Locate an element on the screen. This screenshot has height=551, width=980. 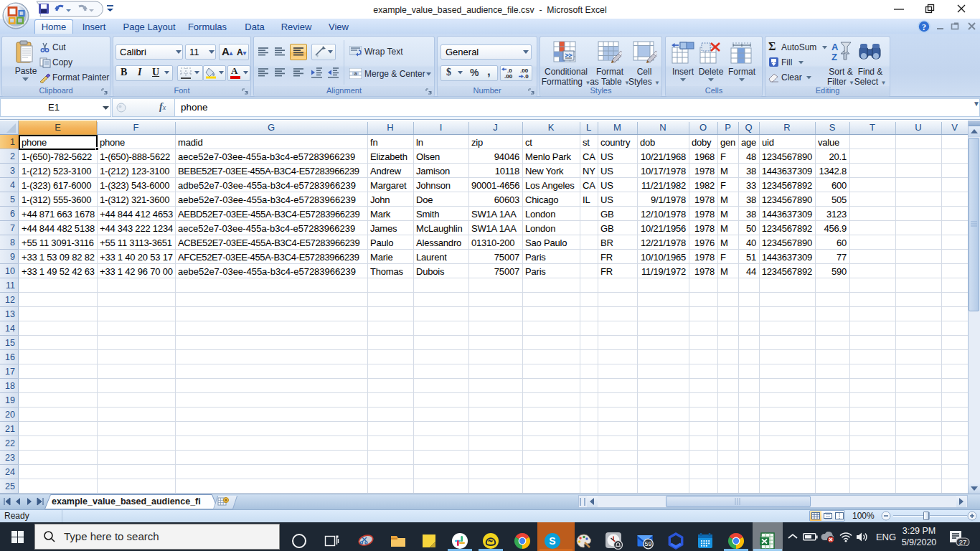
svg-text: S is located at coordinates (552, 541).